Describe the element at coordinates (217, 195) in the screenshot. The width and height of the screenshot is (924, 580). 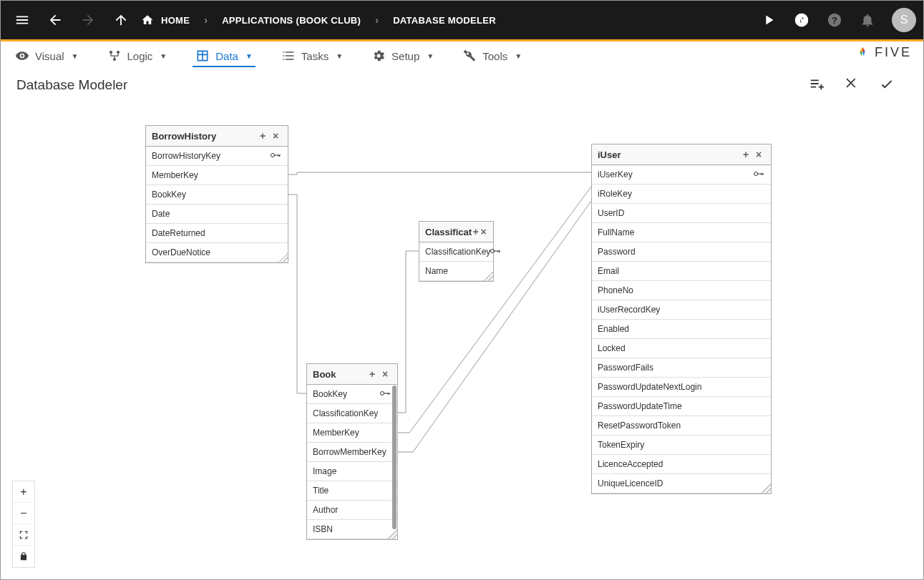
I see `field-name: BookKey` at that location.